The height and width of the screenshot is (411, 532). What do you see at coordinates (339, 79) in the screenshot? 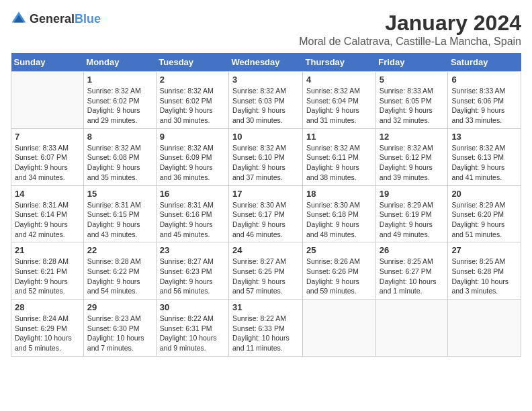
I see `day-number: 4` at bounding box center [339, 79].